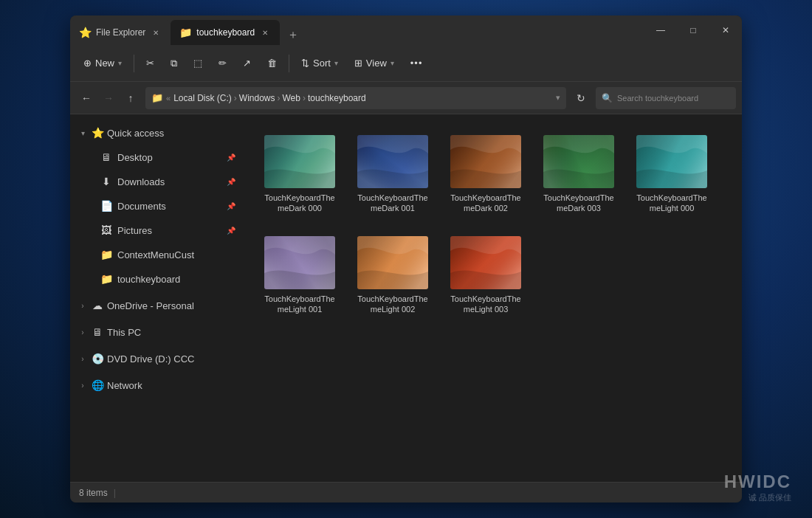  Describe the element at coordinates (223, 63) in the screenshot. I see `rename-btn: ✏` at that location.